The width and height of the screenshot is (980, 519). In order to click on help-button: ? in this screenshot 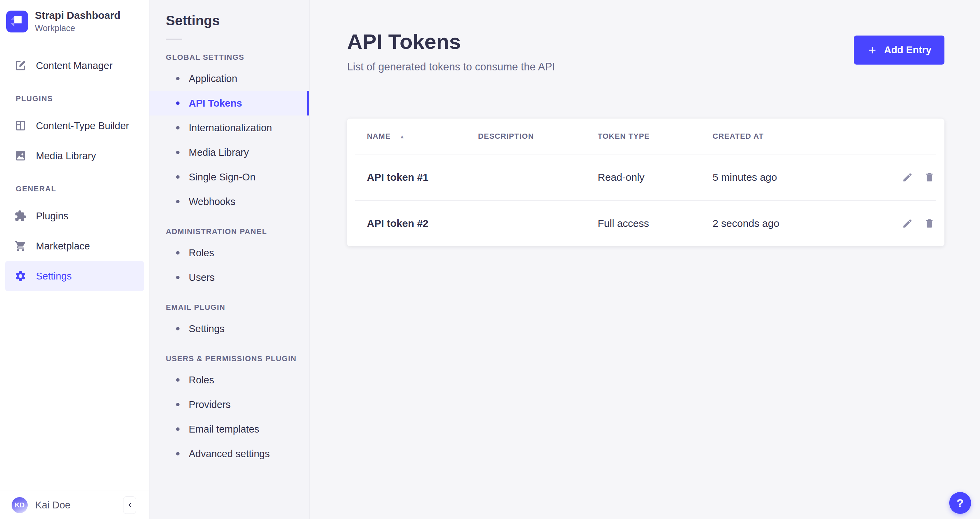, I will do `click(960, 503)`.